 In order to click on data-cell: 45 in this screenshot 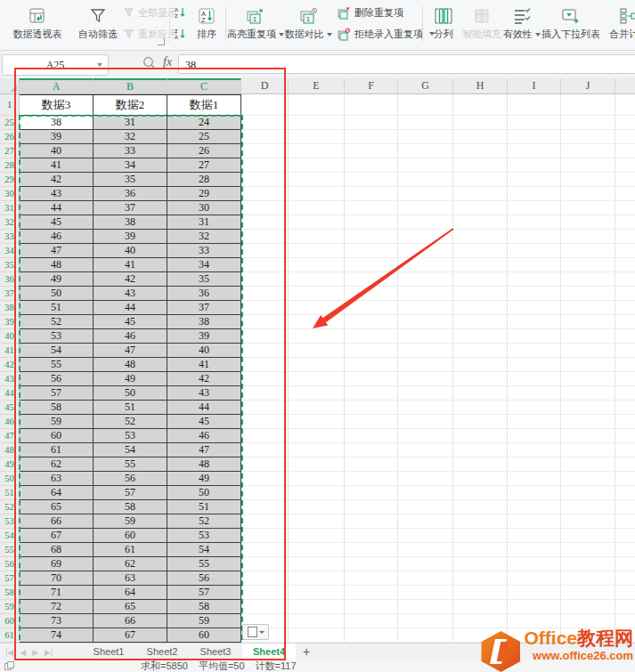, I will do `click(130, 322)`.